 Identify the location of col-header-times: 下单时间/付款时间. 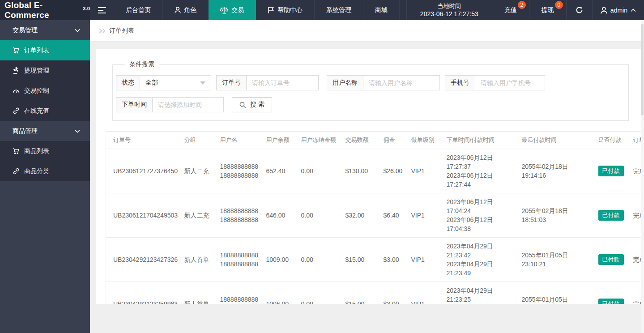
(481, 141).